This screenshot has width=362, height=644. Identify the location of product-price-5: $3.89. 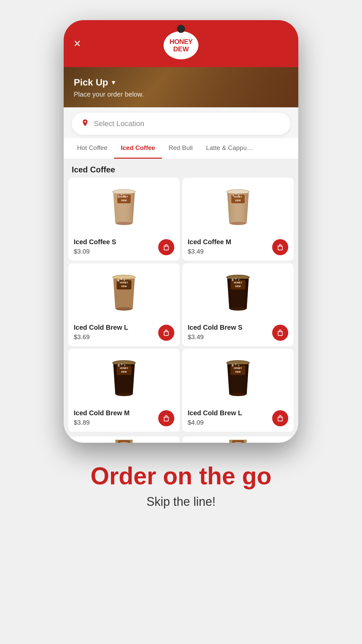
(82, 423).